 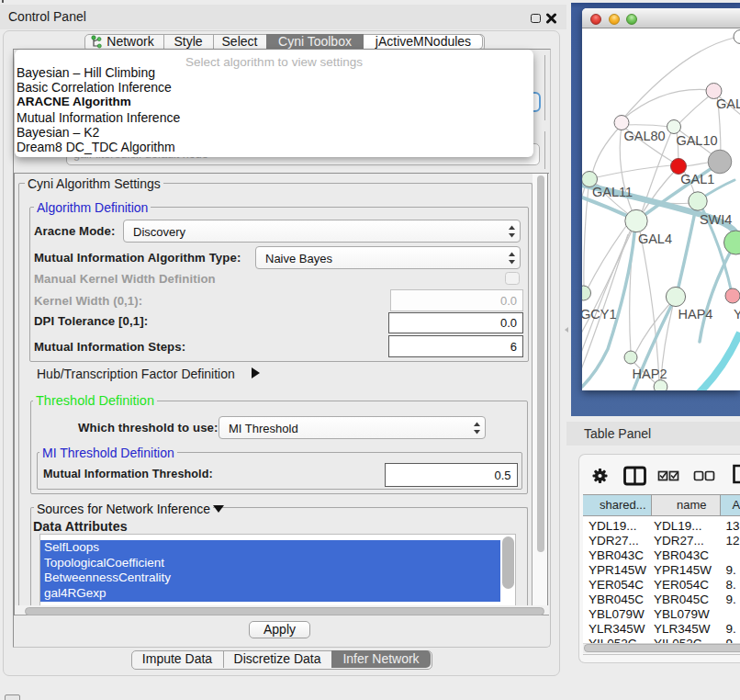 I want to click on svg-text: GAL80, so click(x=645, y=136).